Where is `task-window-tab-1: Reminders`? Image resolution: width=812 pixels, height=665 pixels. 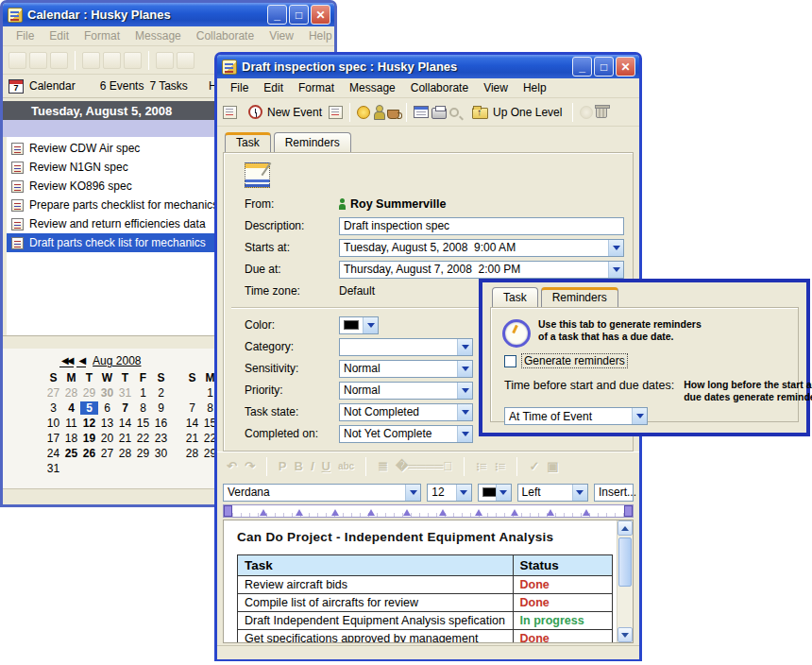
task-window-tab-1: Reminders is located at coordinates (313, 142).